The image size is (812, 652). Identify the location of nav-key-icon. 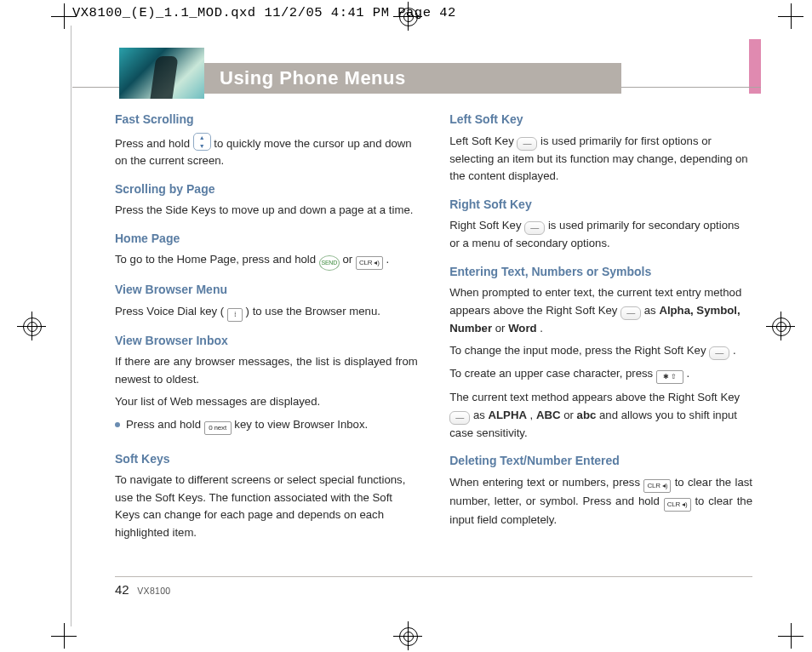
(203, 141).